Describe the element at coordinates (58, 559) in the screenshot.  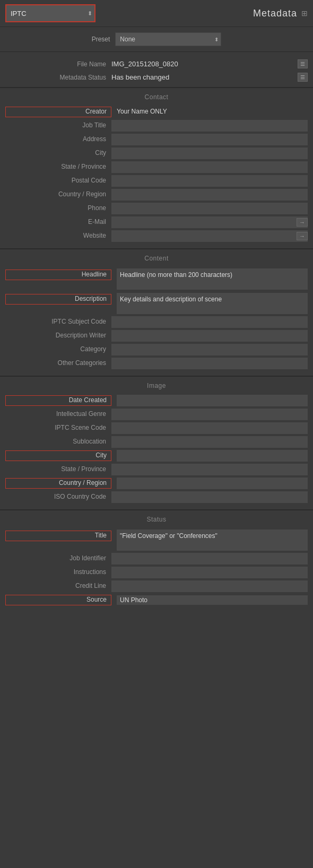
I see `job-identifier-label: Job Identifier` at that location.